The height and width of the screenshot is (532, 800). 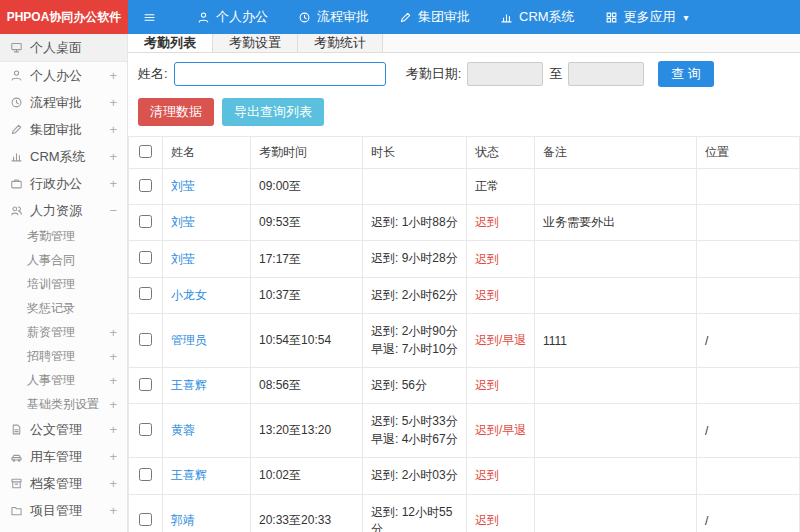 What do you see at coordinates (232, 17) in the screenshot?
I see `nav-personal-office: 个人办公` at bounding box center [232, 17].